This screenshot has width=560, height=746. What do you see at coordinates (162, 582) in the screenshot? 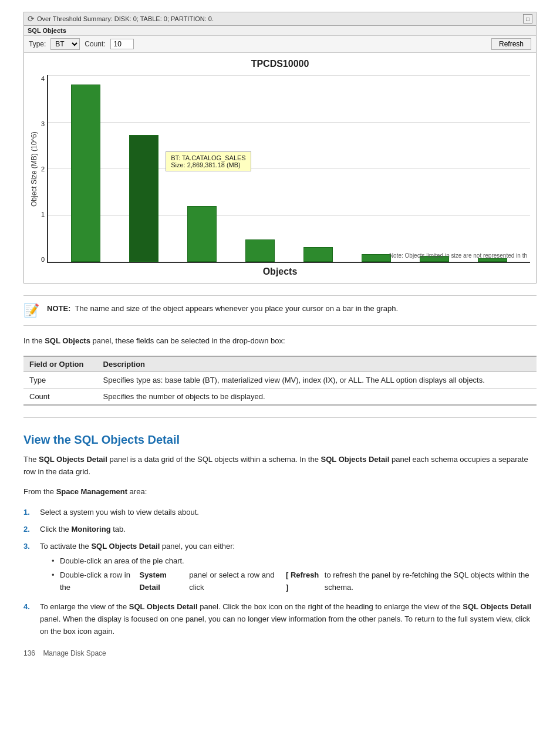
I see `system-detail-bold: System Detail` at bounding box center [162, 582].